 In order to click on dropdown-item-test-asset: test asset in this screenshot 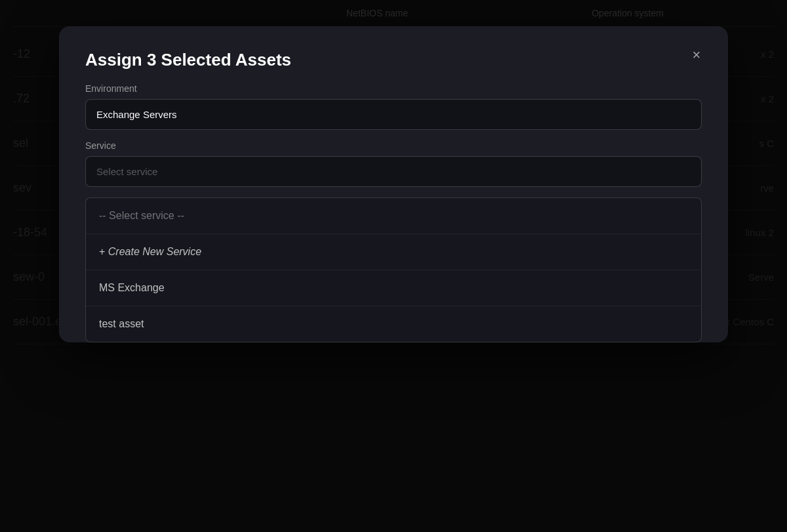, I will do `click(394, 324)`.